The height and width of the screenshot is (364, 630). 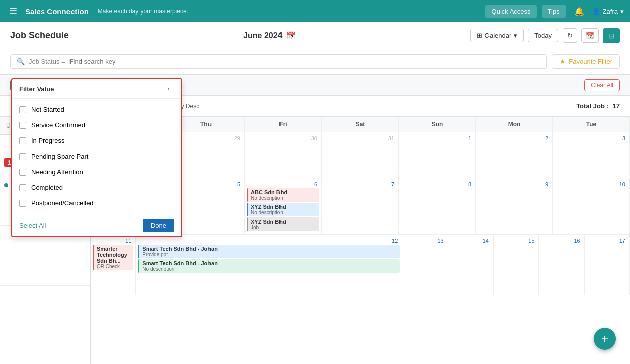 I want to click on user-dot-icon, so click(x=6, y=185).